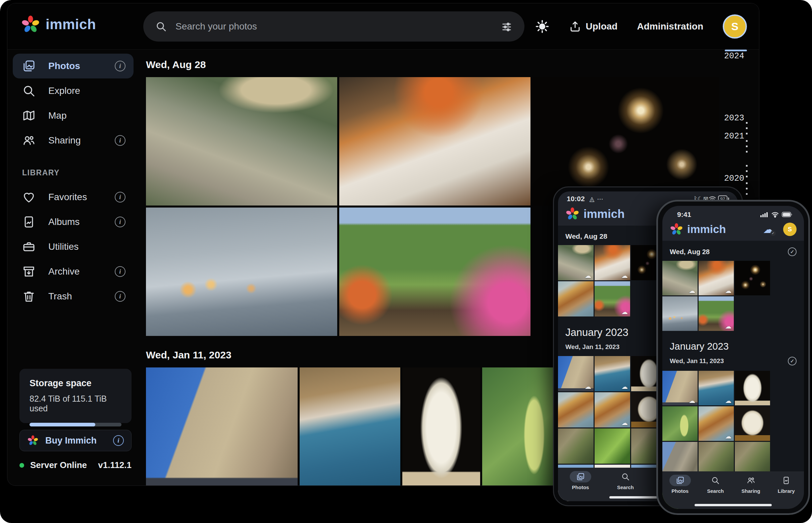  What do you see at coordinates (733, 223) in the screenshot?
I see `phone-top-bars: 9:41` at bounding box center [733, 223].